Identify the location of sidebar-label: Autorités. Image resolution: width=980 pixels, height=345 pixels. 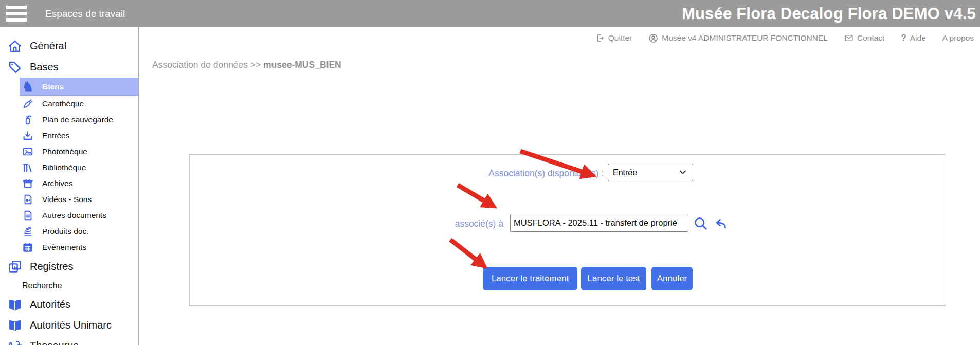
(50, 304).